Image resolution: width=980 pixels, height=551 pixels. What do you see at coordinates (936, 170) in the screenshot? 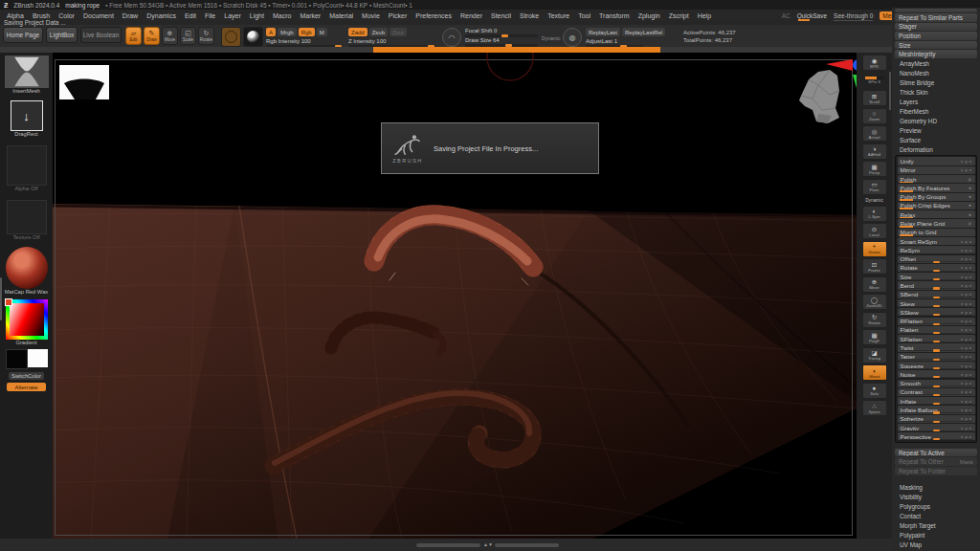
I see `deformation-row: Mirror x y z` at bounding box center [936, 170].